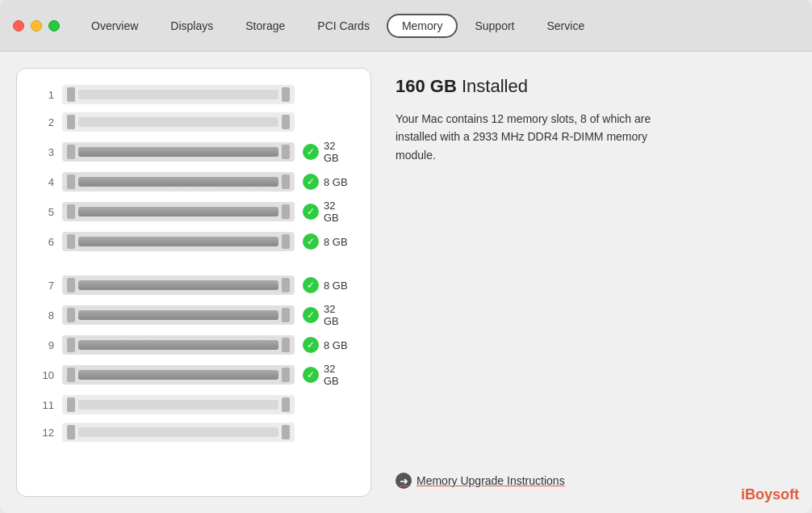 The width and height of the screenshot is (812, 513). Describe the element at coordinates (36, 26) in the screenshot. I see `minimize-button` at that location.